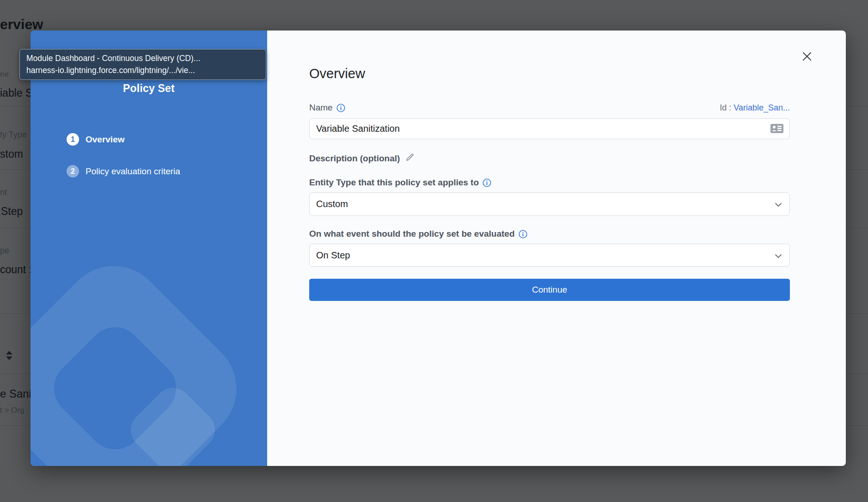  Describe the element at coordinates (332, 204) in the screenshot. I see `entity-type-value: Custom` at that location.